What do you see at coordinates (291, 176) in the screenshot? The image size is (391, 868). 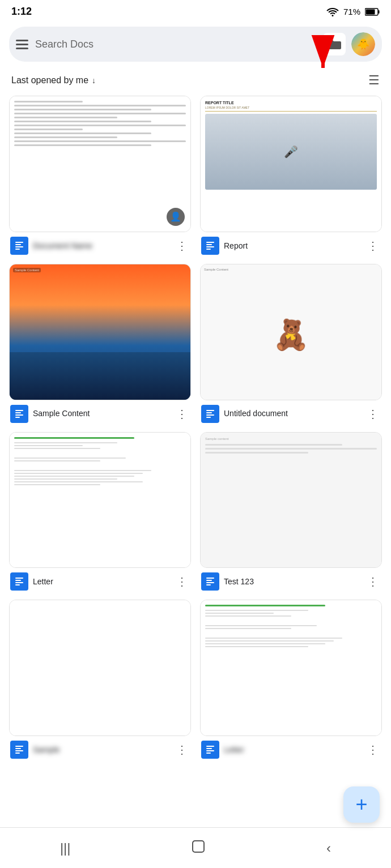 I see `list-item: REPORT TITLE LOREM IPSUM DOLOR SIT AMET …` at bounding box center [291, 176].